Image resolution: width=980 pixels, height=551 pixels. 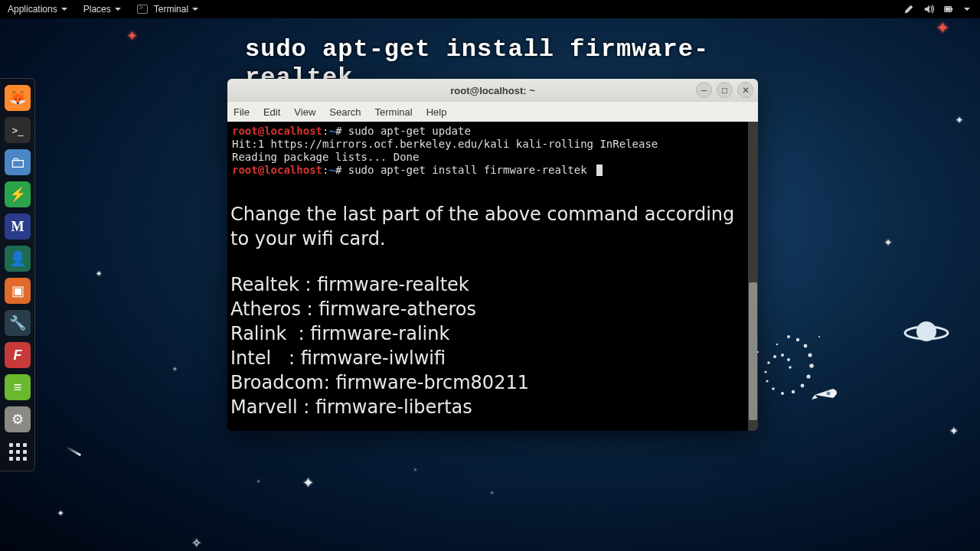 I want to click on firmware-line: Realtek : firmware-realtek, so click(x=487, y=285).